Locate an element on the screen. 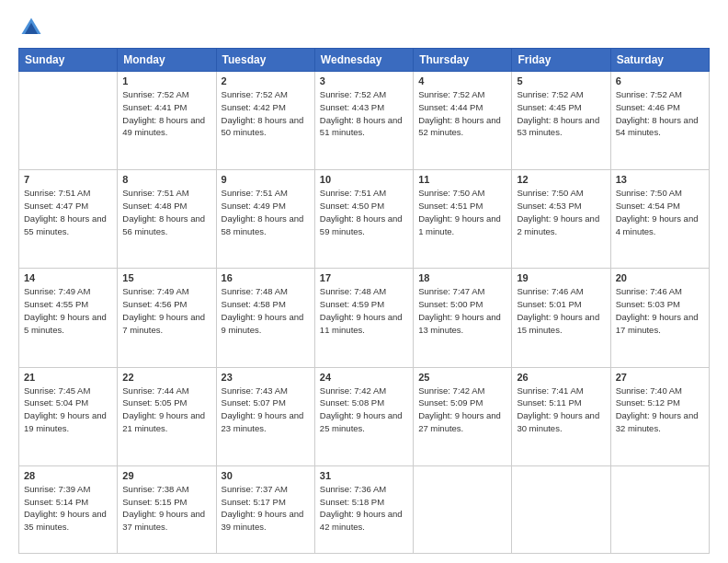 The height and width of the screenshot is (563, 728). calendar-cell: 20Sunrise: 7:46 AMSunset: 5:03 PMDayligh… is located at coordinates (660, 318).